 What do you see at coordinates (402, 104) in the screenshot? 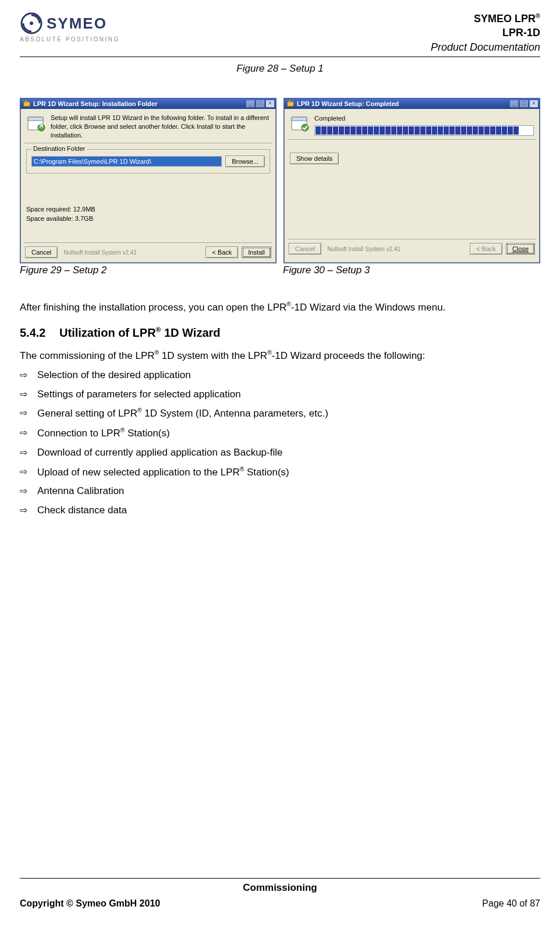
I see `titlebar-title: LPR 1D Wizard Setup: Completed` at bounding box center [402, 104].